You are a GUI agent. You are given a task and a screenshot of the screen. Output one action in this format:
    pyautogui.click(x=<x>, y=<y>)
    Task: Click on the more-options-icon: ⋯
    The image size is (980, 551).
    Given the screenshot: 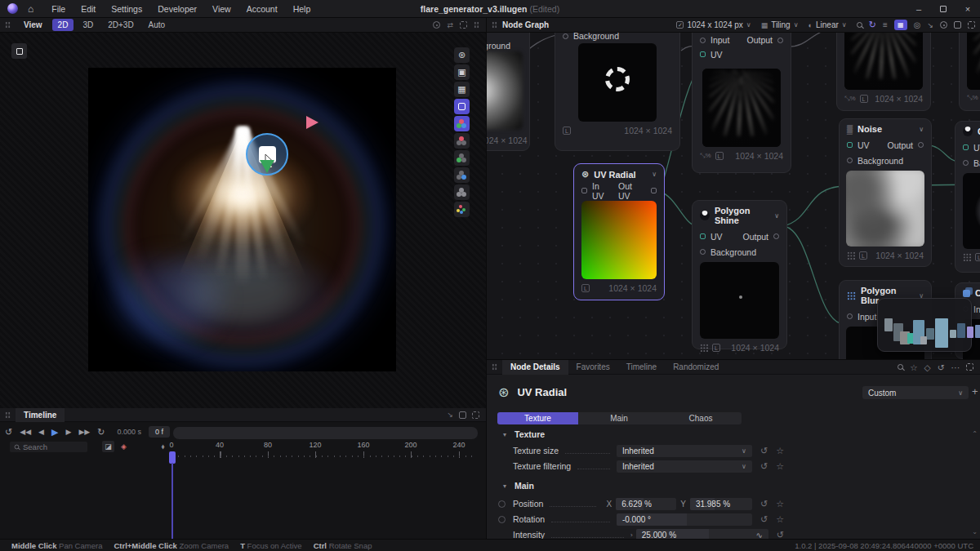 What is the action you would take?
    pyautogui.click(x=956, y=367)
    